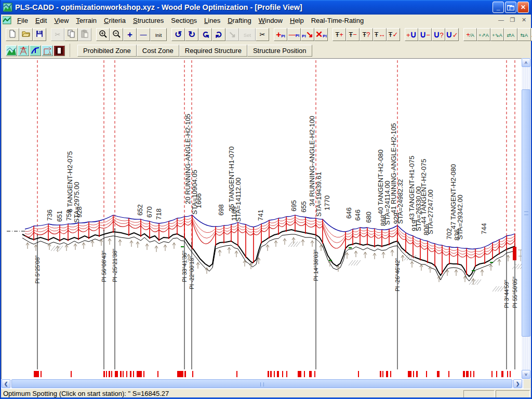 This screenshot has height=399, width=532. Describe the element at coordinates (425, 34) in the screenshot. I see `delete-section-button: ∪−` at that location.